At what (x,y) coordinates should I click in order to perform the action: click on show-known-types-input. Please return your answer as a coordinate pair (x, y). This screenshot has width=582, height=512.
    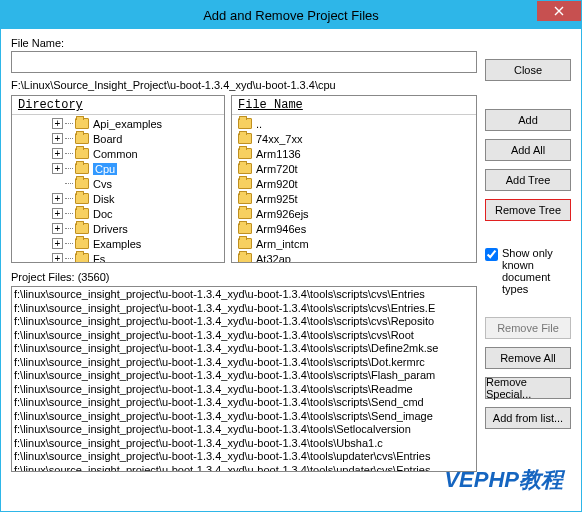
    Looking at the image, I should click on (492, 254).